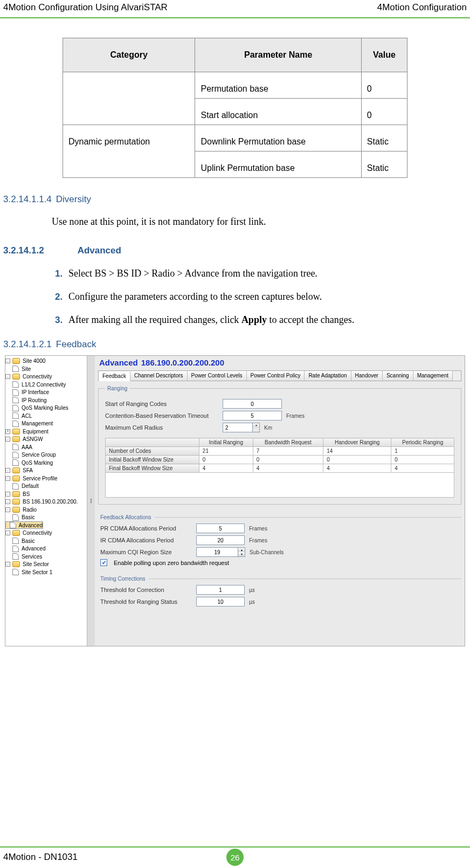  I want to click on dropdown-icon: ▾, so click(257, 428).